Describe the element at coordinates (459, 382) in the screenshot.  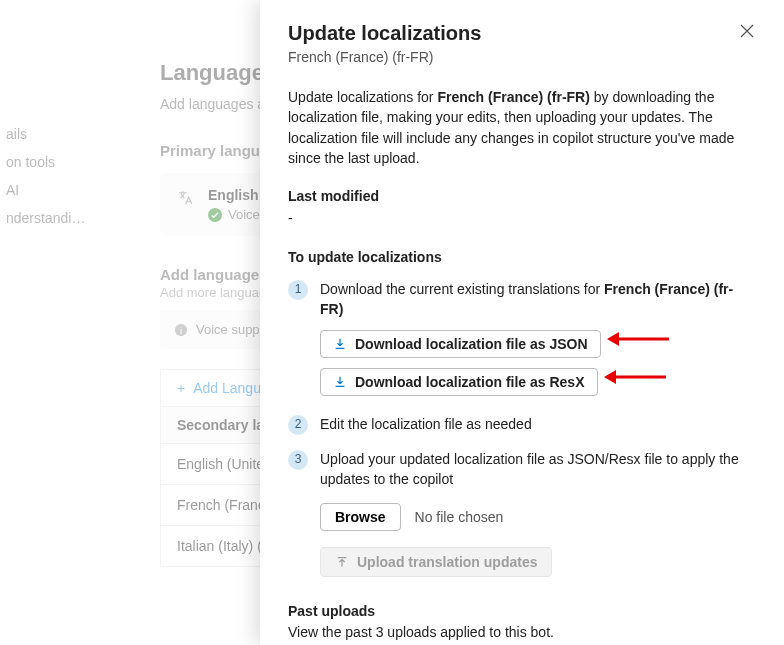
I see `download-resx-button: Download localization file as ResX` at that location.